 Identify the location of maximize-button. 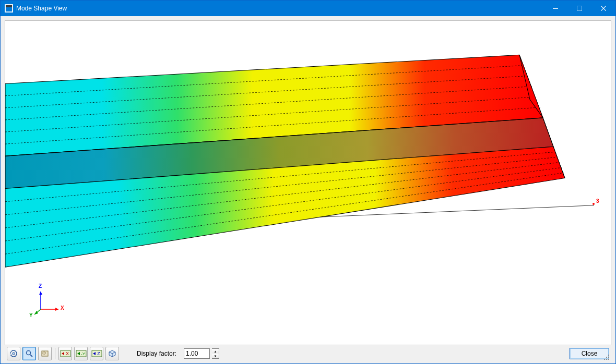
(579, 8).